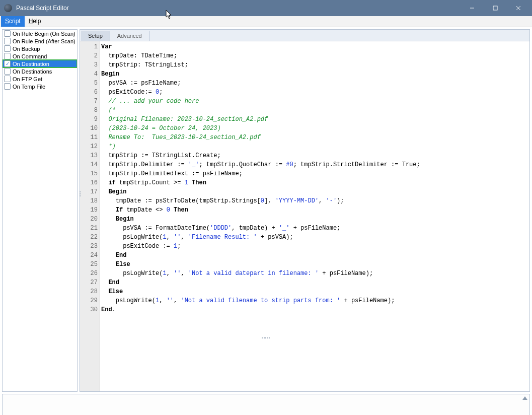 Image resolution: width=532 pixels, height=415 pixels. I want to click on event-list-panel: On Rule Begin (On Scan)On Rule End (Afte…, so click(40, 211).